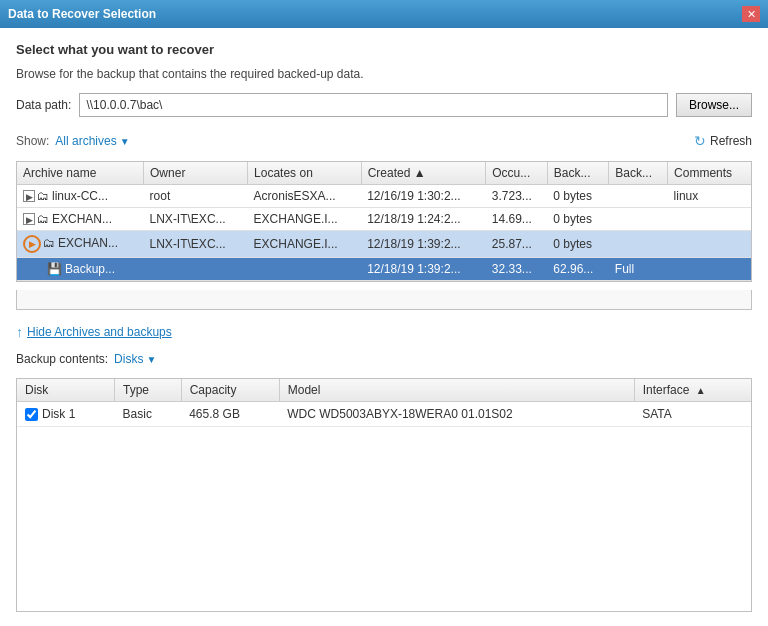 This screenshot has width=768, height=626. Describe the element at coordinates (384, 300) in the screenshot. I see `empty-area` at that location.